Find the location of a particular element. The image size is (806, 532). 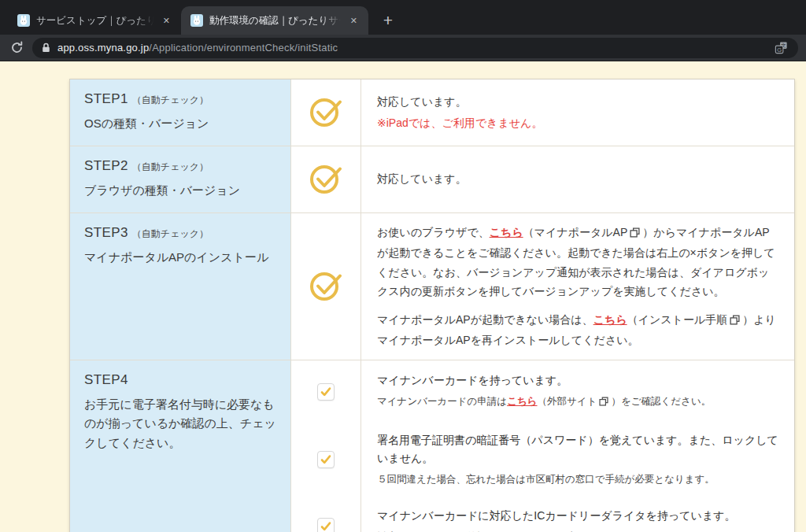

url-path: /Application/environmentCheck/initStatic is located at coordinates (243, 47).